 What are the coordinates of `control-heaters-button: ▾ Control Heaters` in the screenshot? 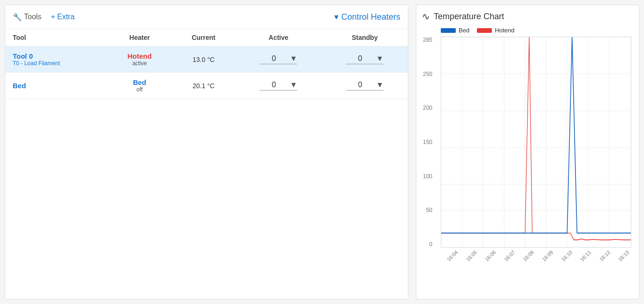 It's located at (367, 17).